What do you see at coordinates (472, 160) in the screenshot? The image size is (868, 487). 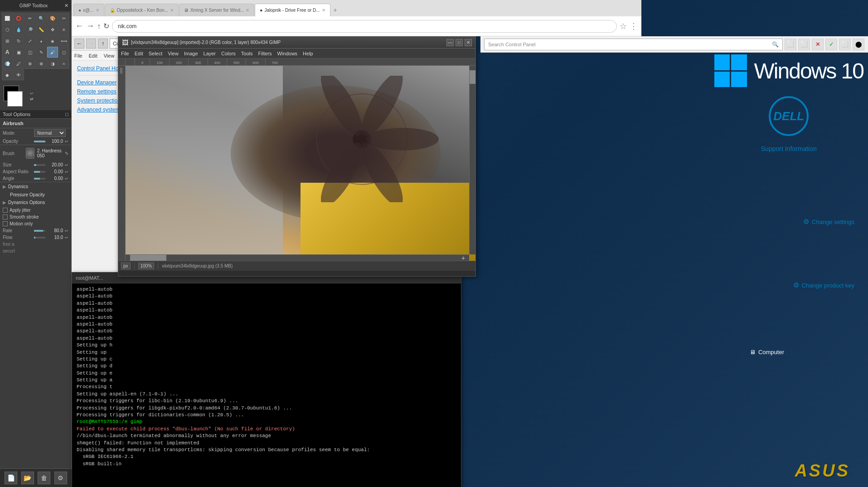 I see `gimp-vscrollbar` at bounding box center [472, 160].